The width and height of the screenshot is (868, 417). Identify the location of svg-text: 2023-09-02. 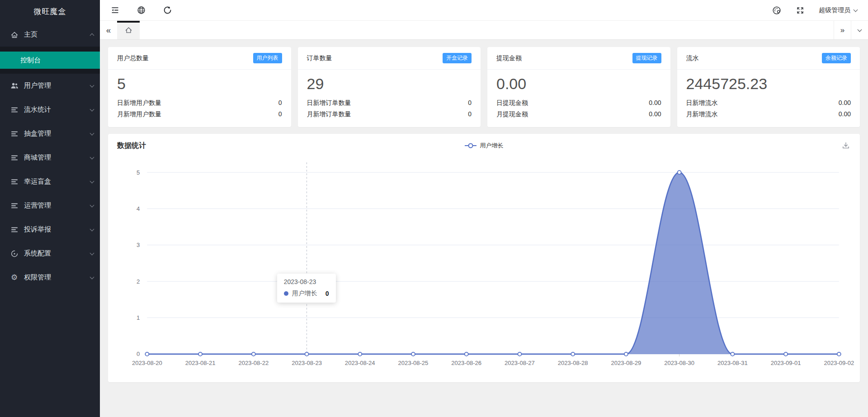
(839, 363).